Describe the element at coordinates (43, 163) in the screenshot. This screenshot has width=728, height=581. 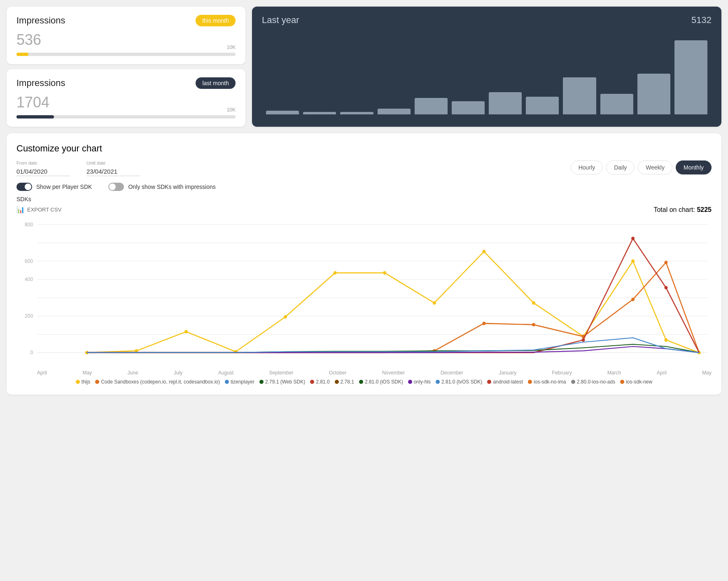
I see `from-date-label: From date` at that location.